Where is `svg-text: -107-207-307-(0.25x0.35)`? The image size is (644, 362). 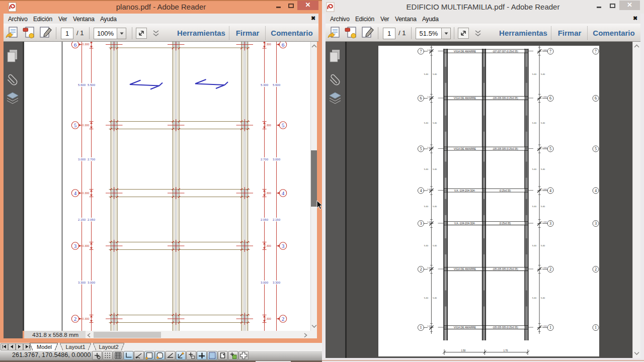
svg-text: -107-207-307-(0.25x0.35) is located at coordinates (505, 51).